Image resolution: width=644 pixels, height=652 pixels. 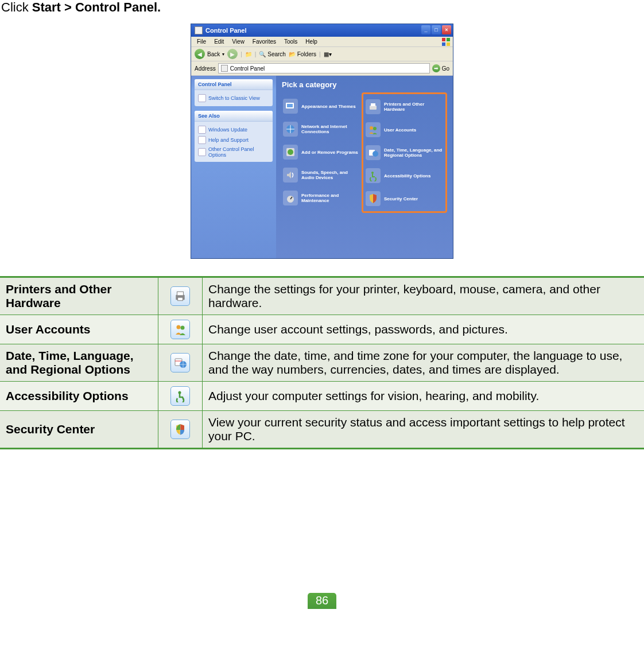 What do you see at coordinates (79, 296) in the screenshot?
I see `row-name: Printers and Other Hardware` at bounding box center [79, 296].